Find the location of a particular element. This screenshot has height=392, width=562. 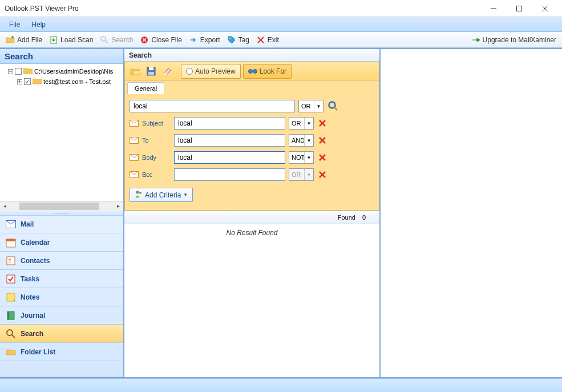

close-file-icon is located at coordinates (144, 40).